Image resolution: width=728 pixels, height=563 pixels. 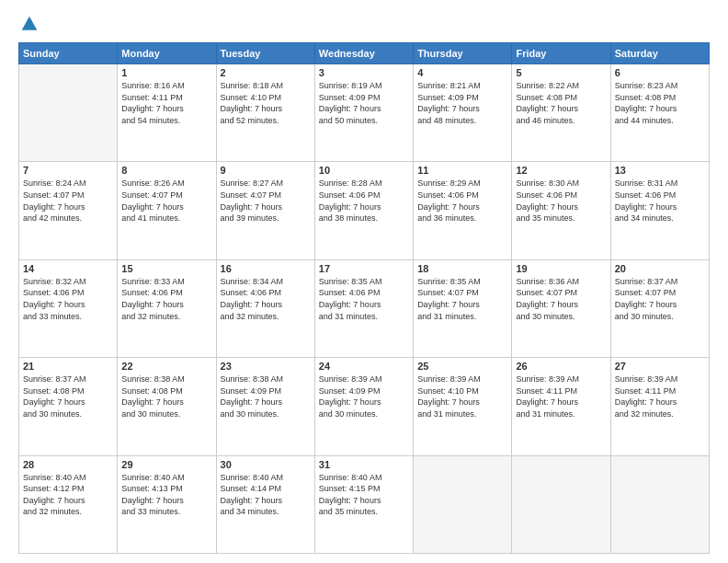 I want to click on day-number: 8, so click(x=166, y=170).